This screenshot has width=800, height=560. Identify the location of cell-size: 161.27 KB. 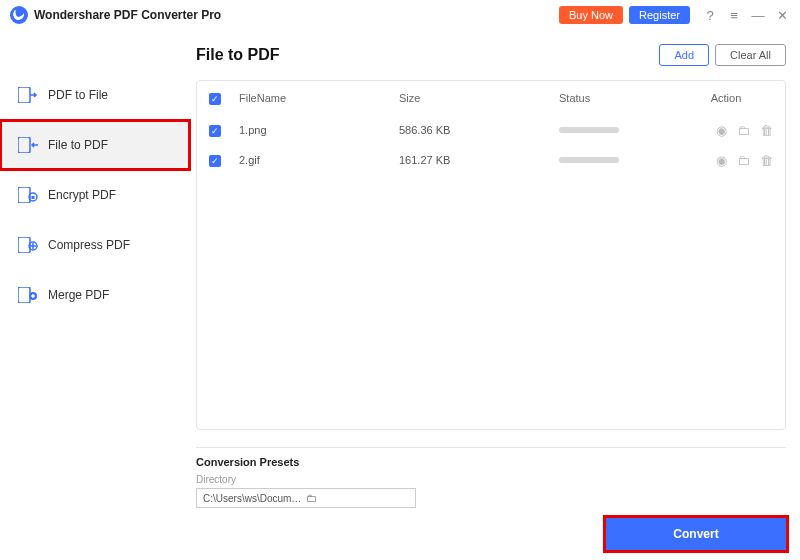
(479, 160).